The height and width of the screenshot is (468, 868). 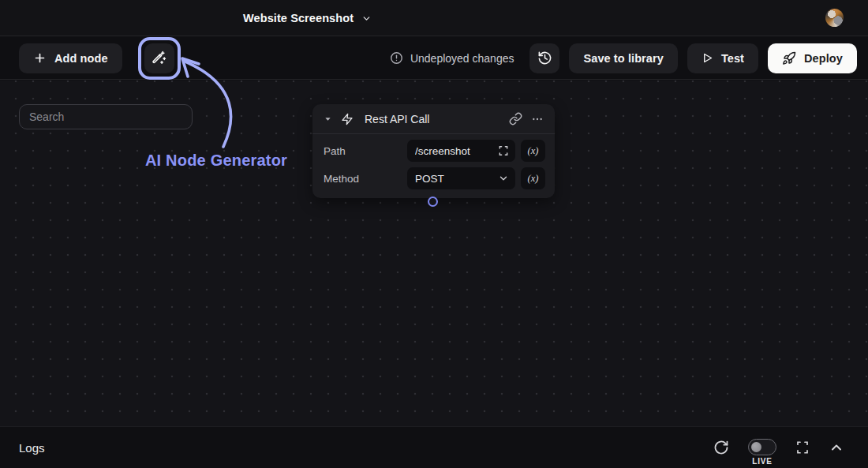 I want to click on chevron-up-icon, so click(x=836, y=447).